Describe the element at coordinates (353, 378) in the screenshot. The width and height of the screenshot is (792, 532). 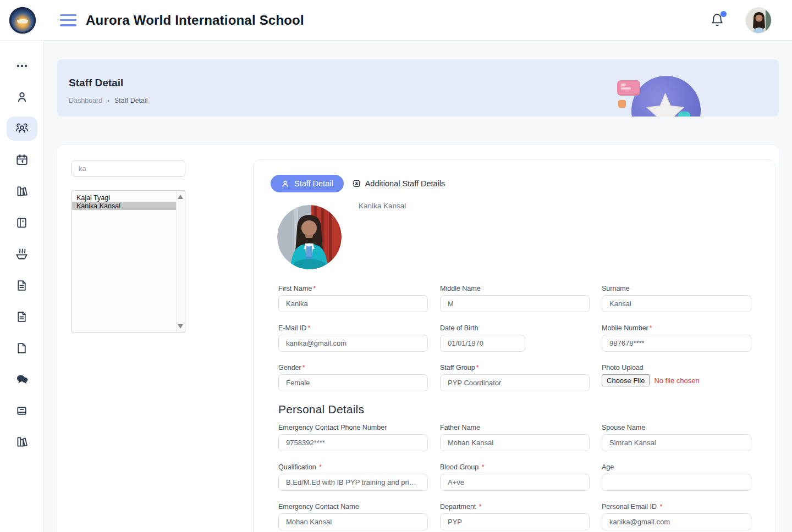
I see `field-gender: Gender*` at that location.